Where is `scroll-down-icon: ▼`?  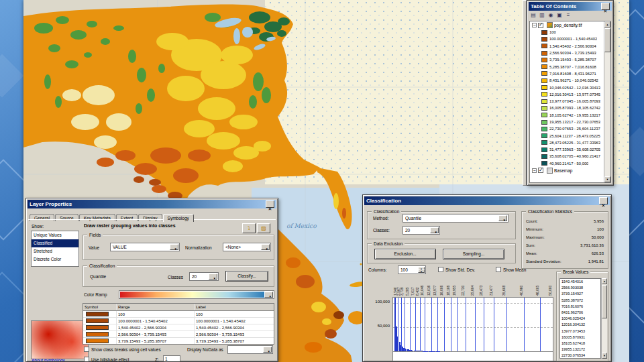 scroll-down-icon: ▼ is located at coordinates (604, 355).